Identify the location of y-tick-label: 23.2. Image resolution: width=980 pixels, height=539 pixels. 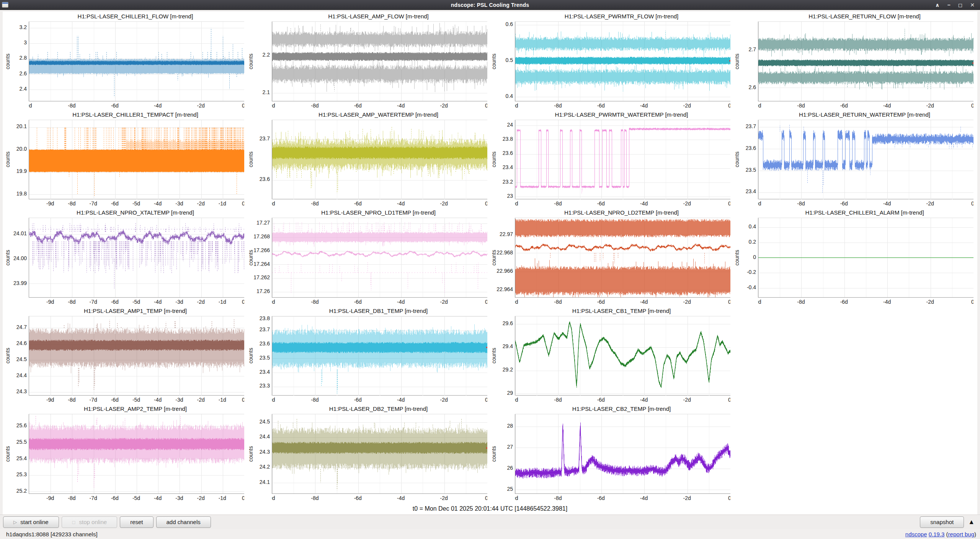
(508, 182).